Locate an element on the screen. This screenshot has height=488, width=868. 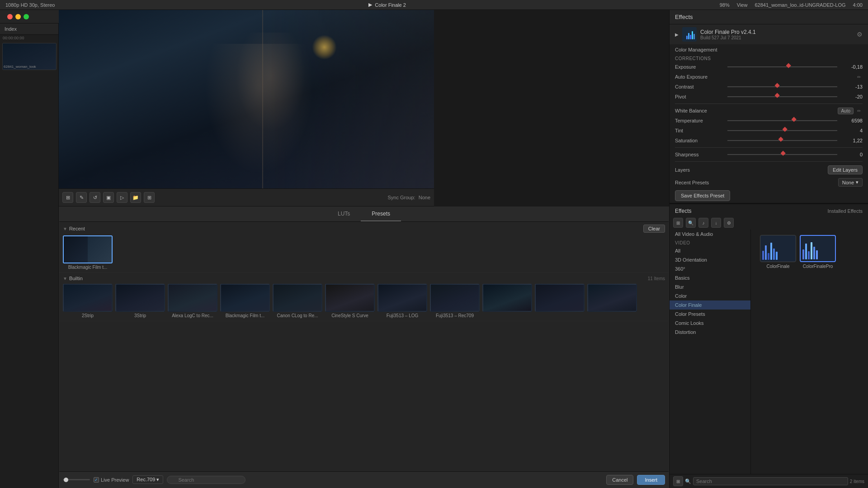
effects-item-color: Color is located at coordinates (710, 296).